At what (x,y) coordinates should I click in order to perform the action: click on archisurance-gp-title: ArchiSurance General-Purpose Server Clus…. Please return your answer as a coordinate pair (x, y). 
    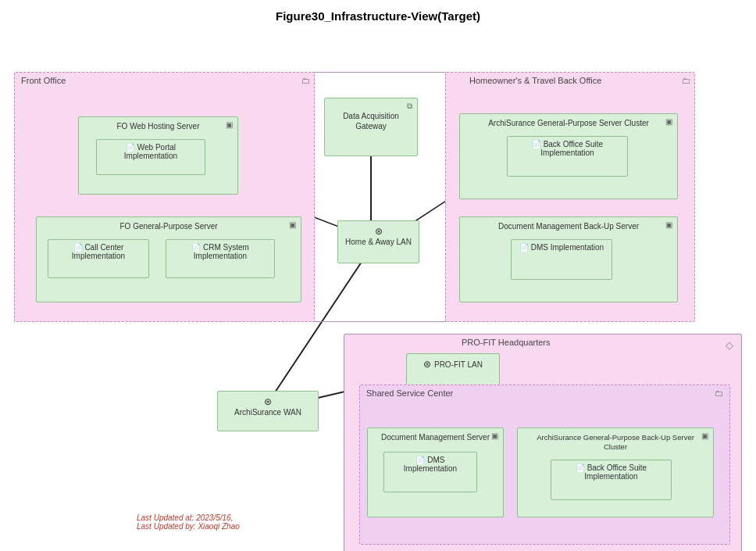
    Looking at the image, I should click on (569, 123).